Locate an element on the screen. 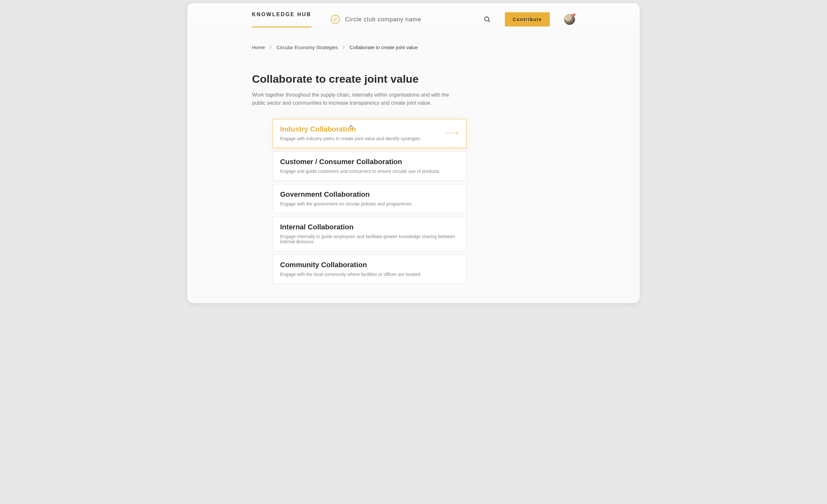  card-internal-collaboration: Internal Collaboration Engage internally… is located at coordinates (370, 234).